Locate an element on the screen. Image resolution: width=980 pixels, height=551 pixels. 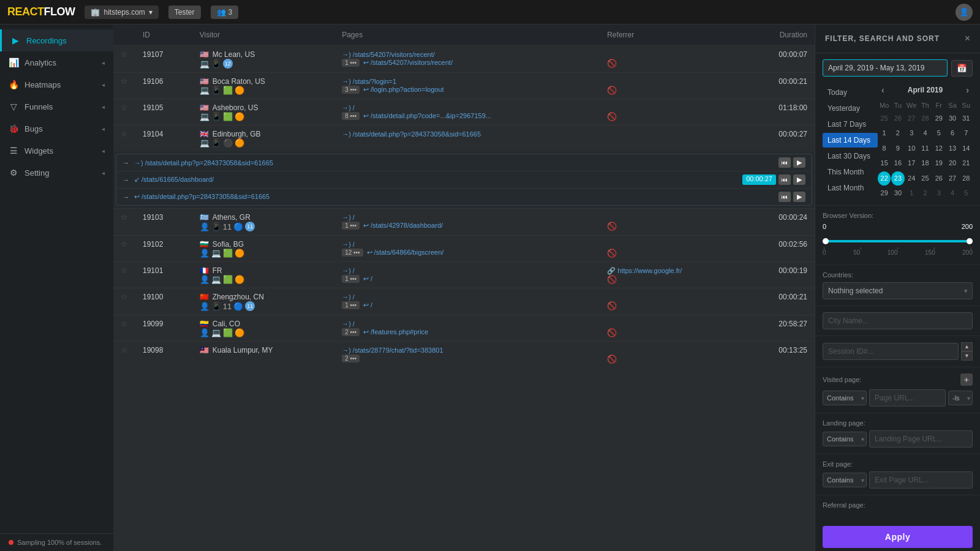
calendar-day-cell: 17 is located at coordinates (911, 163).